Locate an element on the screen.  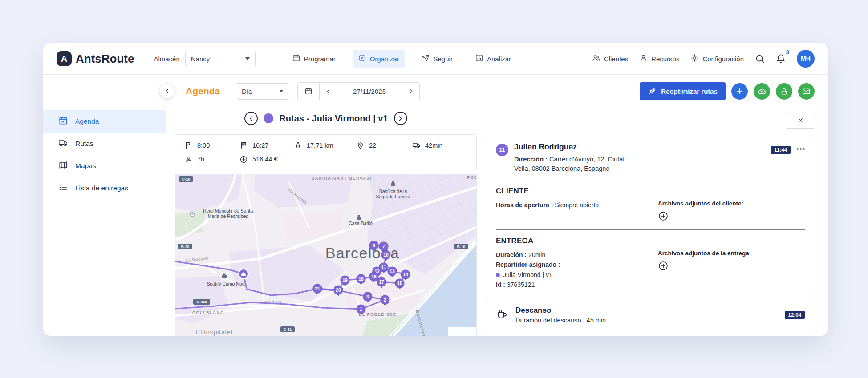
break-time-chip: 12:04 is located at coordinates (795, 315).